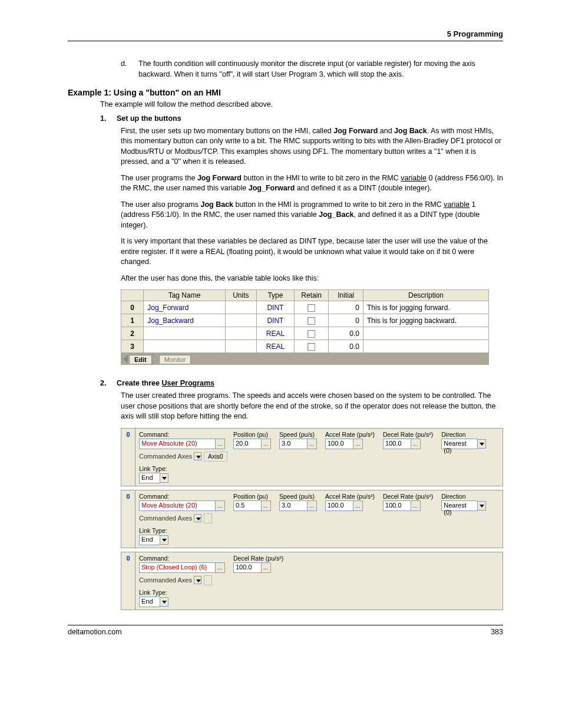 The height and width of the screenshot is (728, 562). Describe the element at coordinates (188, 383) in the screenshot. I see `user-programs-link: User Programs` at that location.